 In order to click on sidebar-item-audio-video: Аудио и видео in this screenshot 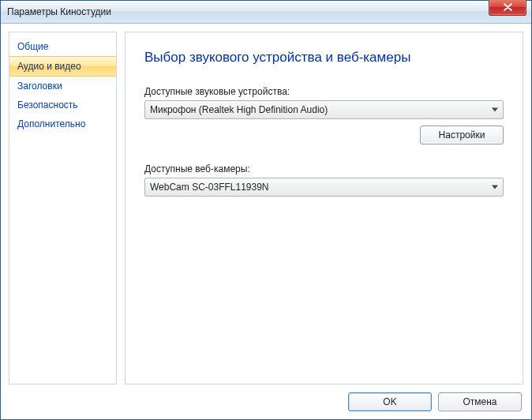, I will do `click(63, 66)`.